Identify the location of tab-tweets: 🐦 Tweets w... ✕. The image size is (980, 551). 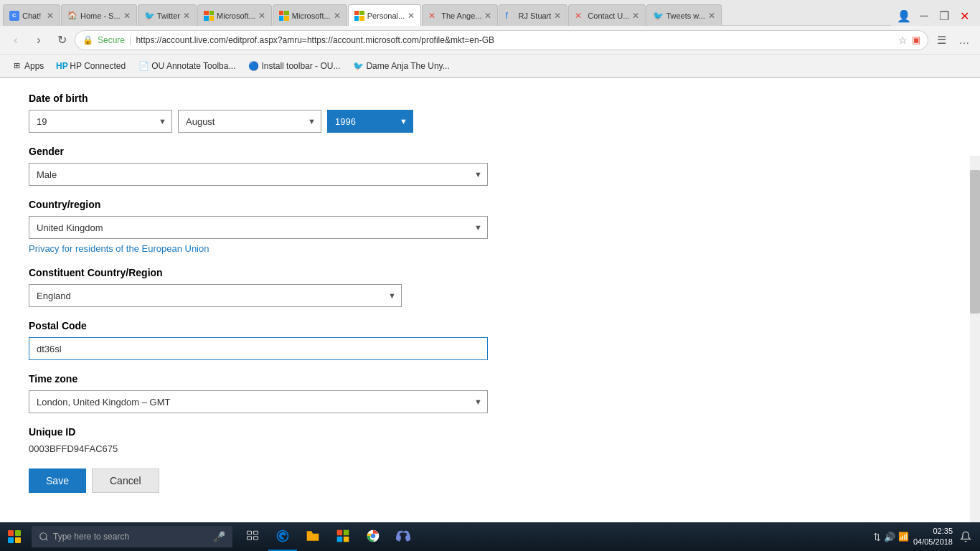
(684, 15).